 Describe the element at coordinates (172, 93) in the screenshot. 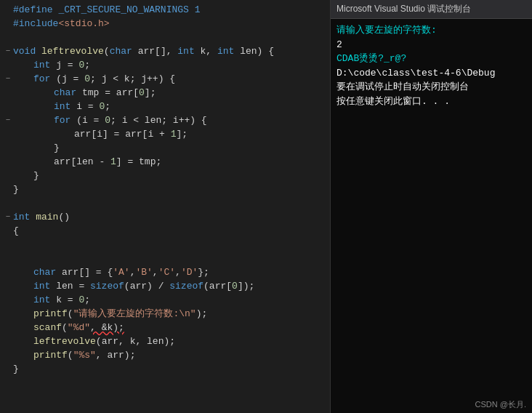

I see `line-content: char tmp = arr[0];` at that location.